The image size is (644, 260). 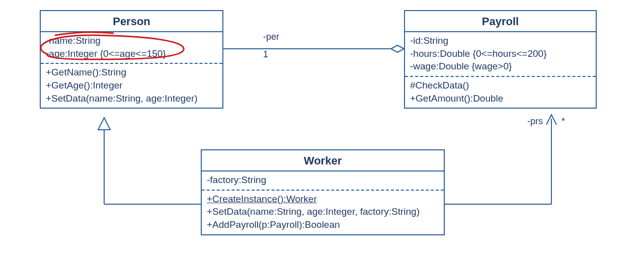 What do you see at coordinates (500, 66) in the screenshot?
I see `attribute-line: -wage:Double {wage>0}` at bounding box center [500, 66].